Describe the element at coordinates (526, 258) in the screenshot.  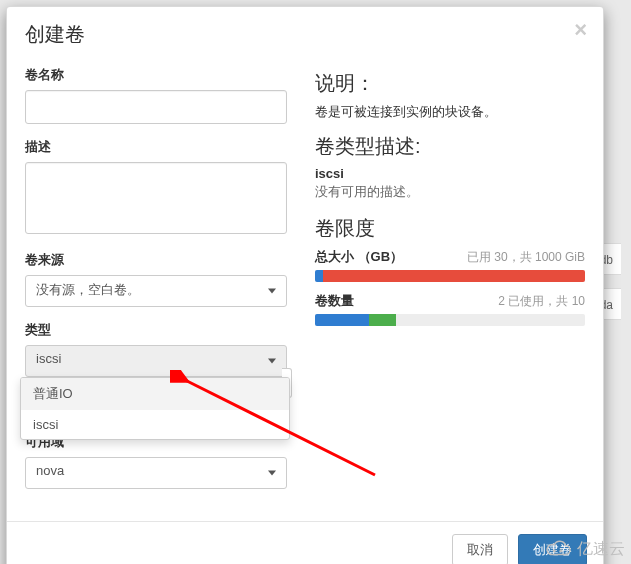
I see `quota-size-info: 已用 30，共 1000 GiB` at that location.